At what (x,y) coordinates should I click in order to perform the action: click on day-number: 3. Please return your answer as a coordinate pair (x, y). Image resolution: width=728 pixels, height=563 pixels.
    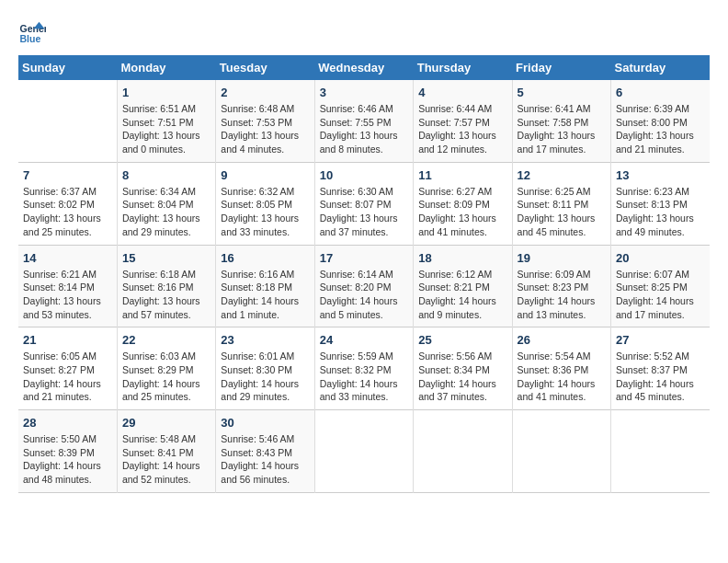
    Looking at the image, I should click on (364, 92).